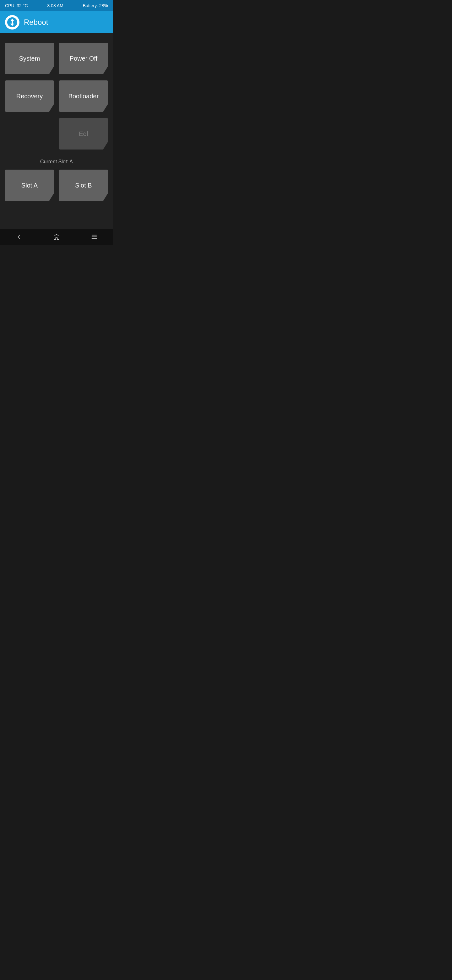 The image size is (452, 980). Describe the element at coordinates (16, 5) in the screenshot. I see `cpu-status: CPU: 32 °C` at that location.